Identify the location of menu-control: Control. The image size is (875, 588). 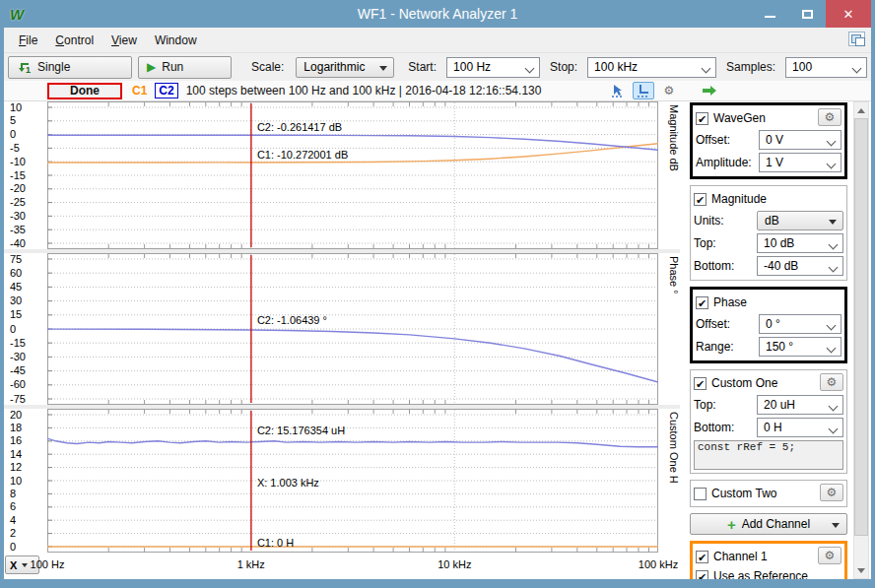
(75, 40).